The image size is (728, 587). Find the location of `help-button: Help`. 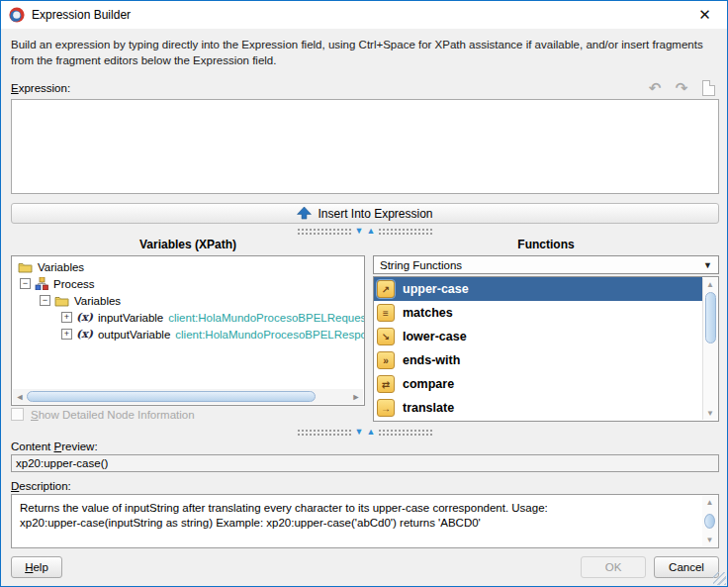

help-button: Help is located at coordinates (37, 567).